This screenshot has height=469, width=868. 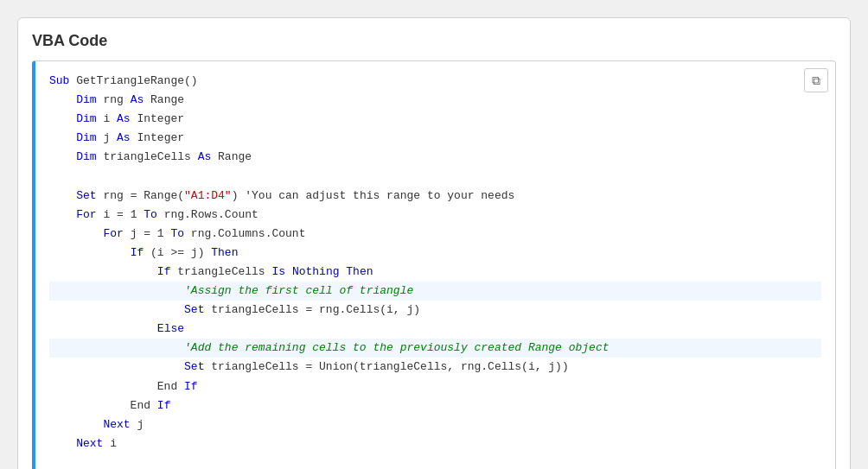 What do you see at coordinates (436, 291) in the screenshot?
I see `code-line: 'Assign the first cell of triangle` at bounding box center [436, 291].